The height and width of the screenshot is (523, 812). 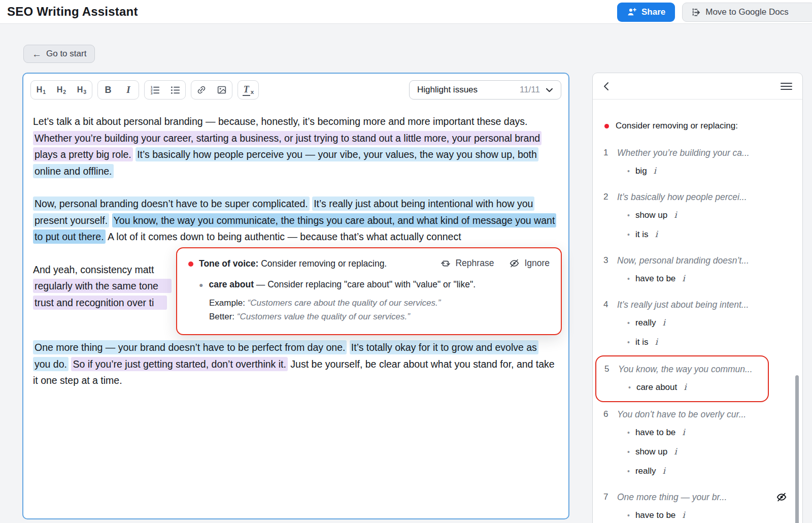 What do you see at coordinates (201, 90) in the screenshot?
I see `link-button` at bounding box center [201, 90].